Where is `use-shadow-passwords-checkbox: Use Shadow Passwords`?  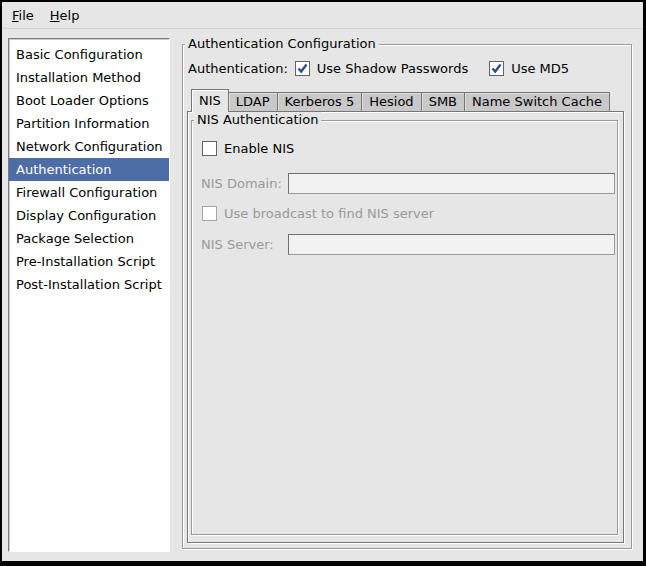 use-shadow-passwords-checkbox: Use Shadow Passwords is located at coordinates (382, 68).